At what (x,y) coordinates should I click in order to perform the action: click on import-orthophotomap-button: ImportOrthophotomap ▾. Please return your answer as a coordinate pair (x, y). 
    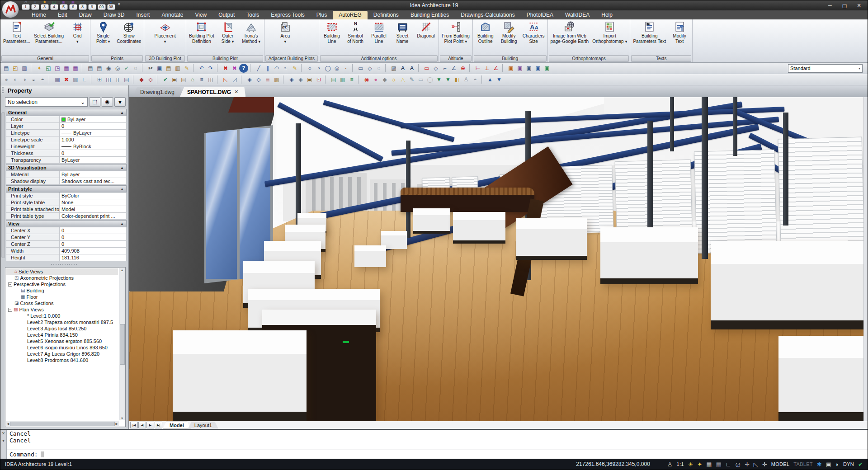
    Looking at the image, I should click on (609, 37).